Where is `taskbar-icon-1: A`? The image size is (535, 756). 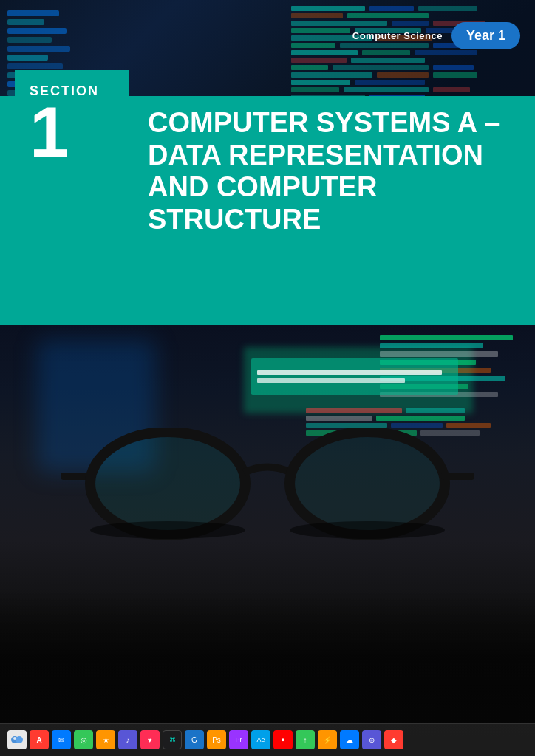
taskbar-icon-1: A is located at coordinates (39, 740).